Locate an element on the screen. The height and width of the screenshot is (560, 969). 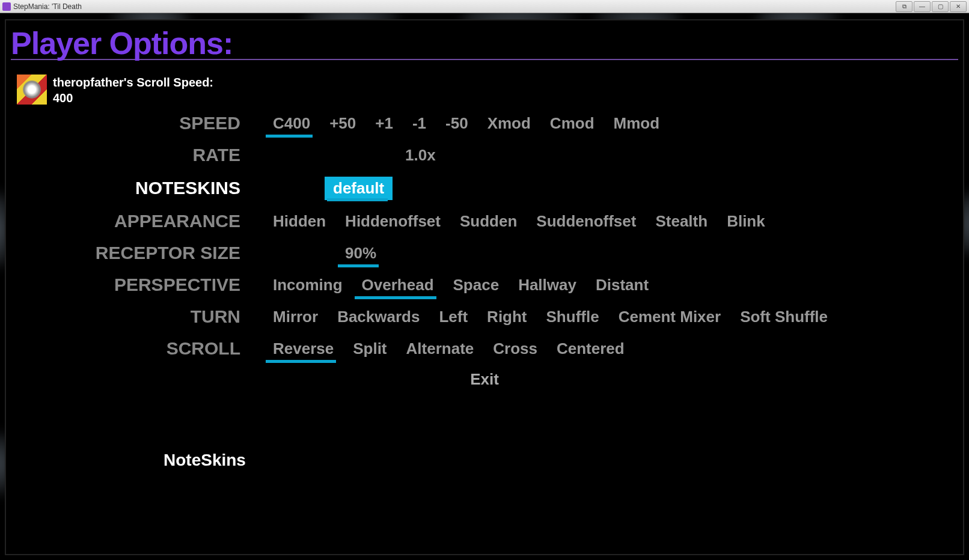
turn-option-backwards: Backwards is located at coordinates (379, 317).